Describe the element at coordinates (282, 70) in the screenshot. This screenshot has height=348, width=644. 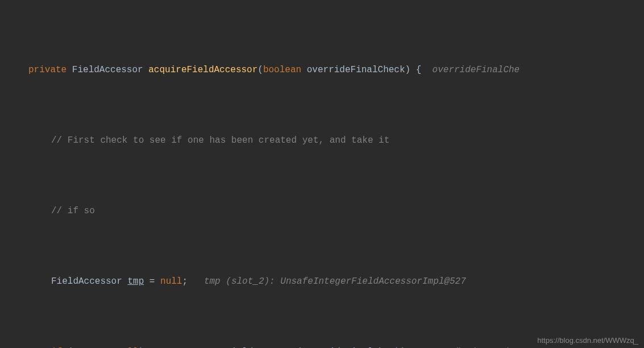
I see `keyword-boolean: boolean` at that location.